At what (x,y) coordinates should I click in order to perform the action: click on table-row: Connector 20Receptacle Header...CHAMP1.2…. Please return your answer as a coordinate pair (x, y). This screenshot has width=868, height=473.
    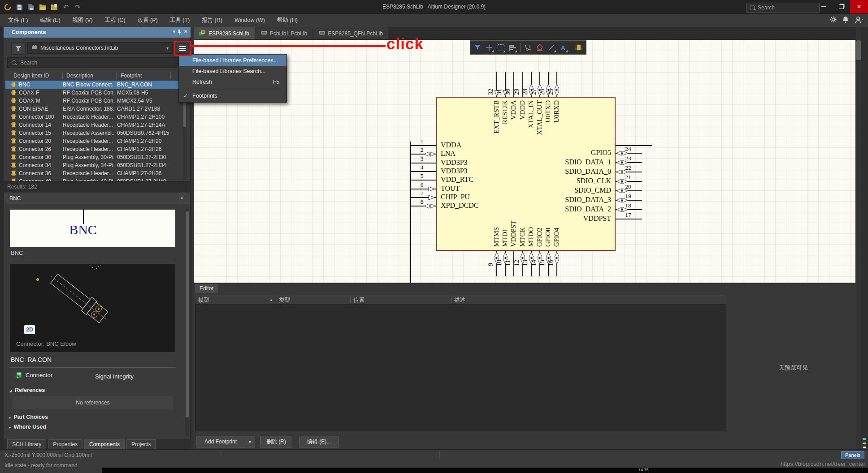
    Looking at the image, I should click on (96, 141).